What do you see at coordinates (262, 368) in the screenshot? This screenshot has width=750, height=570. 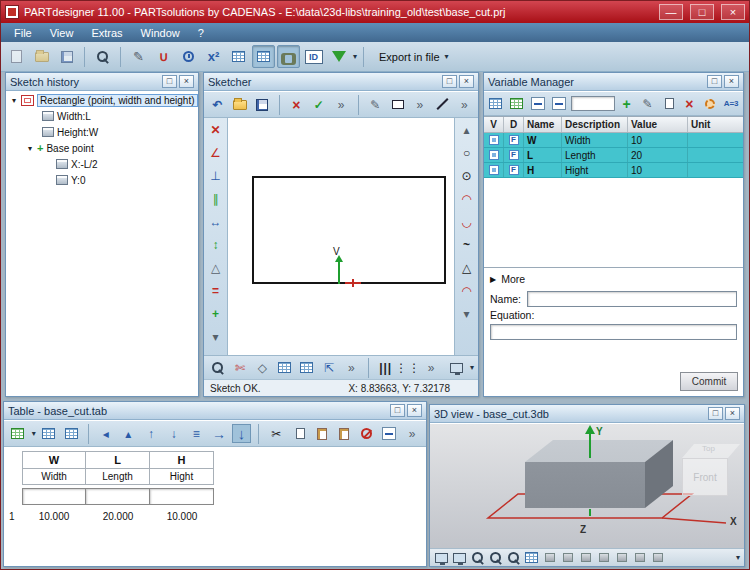 I see `shapes-button: ◇` at bounding box center [262, 368].